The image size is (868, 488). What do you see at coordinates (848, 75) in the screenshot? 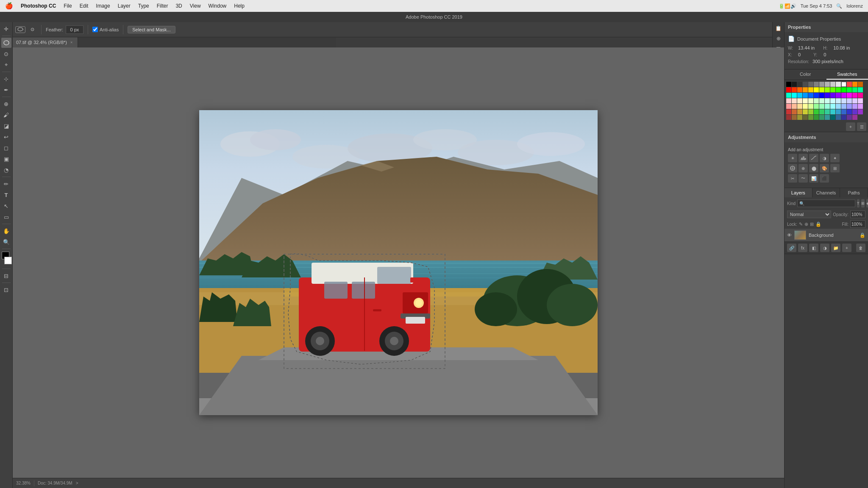
I see `swatches-tab: Swatches` at bounding box center [848, 75].